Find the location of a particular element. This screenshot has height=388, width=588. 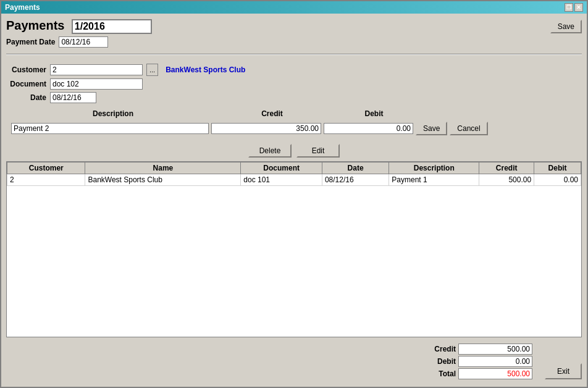

edit-button: Edit is located at coordinates (318, 151).